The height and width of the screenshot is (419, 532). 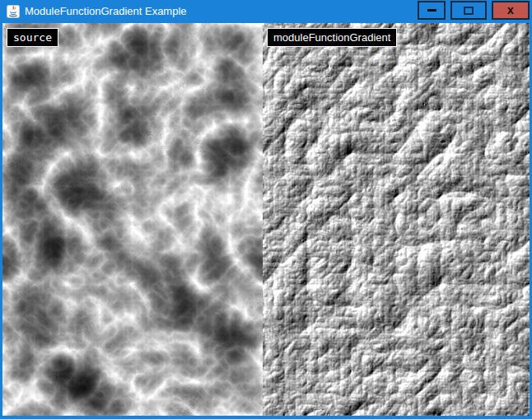 I want to click on titlebar: ModuleFunctionGradient Example x, so click(x=266, y=12).